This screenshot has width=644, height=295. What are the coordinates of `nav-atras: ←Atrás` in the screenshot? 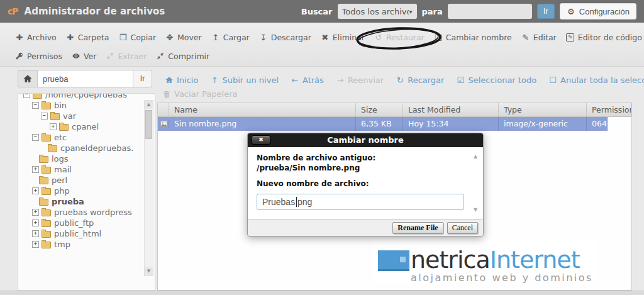 It's located at (307, 81).